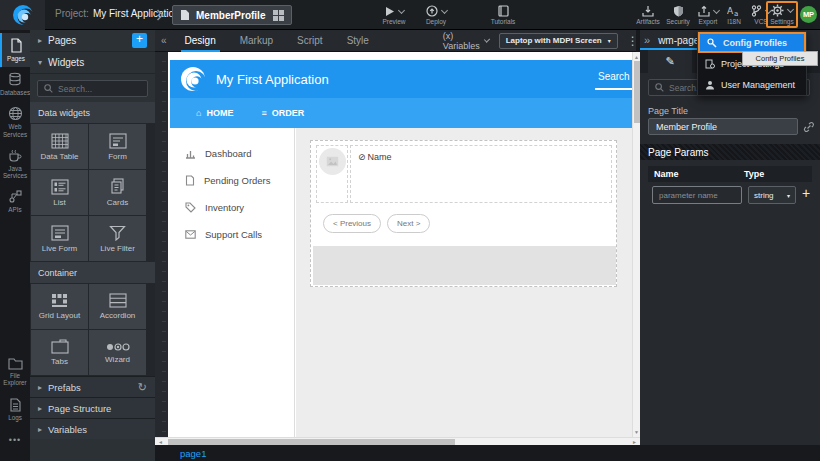  What do you see at coordinates (60, 238) in the screenshot?
I see `widget-tile-live-form: Live Form` at bounding box center [60, 238].